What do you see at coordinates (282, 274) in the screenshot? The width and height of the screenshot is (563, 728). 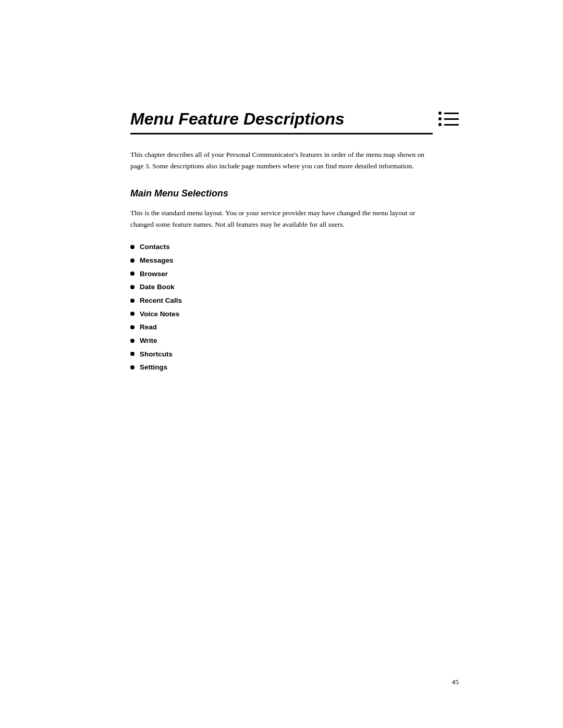 I see `menu-list-item: Browser` at bounding box center [282, 274].